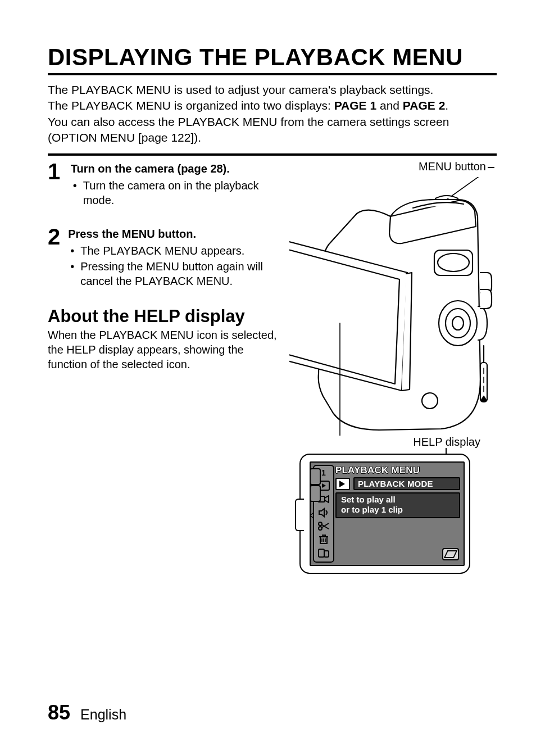 Image resolution: width=536 pixels, height=756 pixels. What do you see at coordinates (191, 106) in the screenshot?
I see `intro-line2a: The PLAYBACK MENU is organized into two …` at bounding box center [191, 106].